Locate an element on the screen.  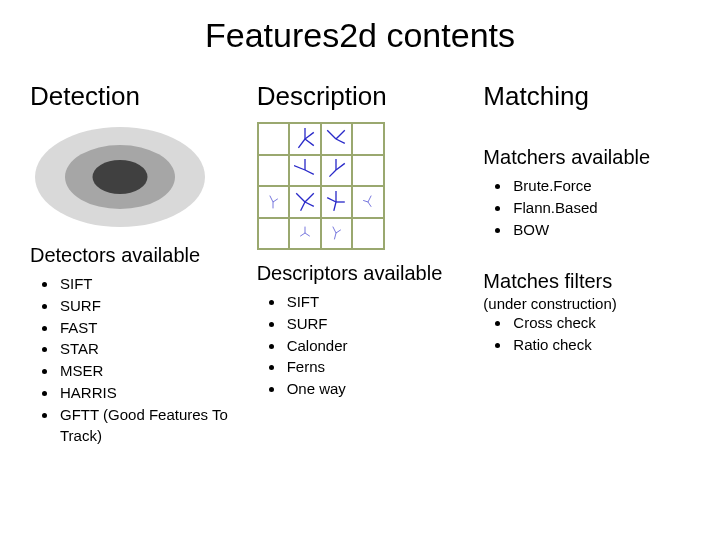
detection-heading: Detection is located at coordinates (134, 96).